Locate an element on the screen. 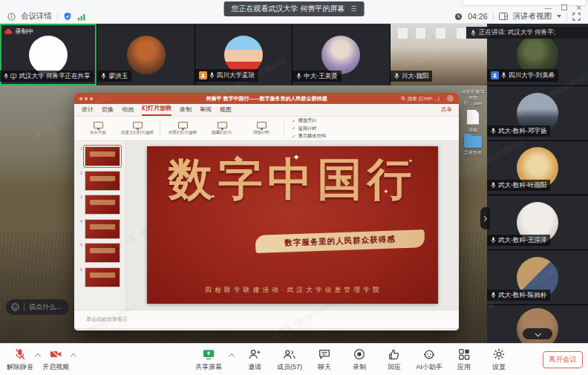  close-button: ✕ is located at coordinates (579, 7).